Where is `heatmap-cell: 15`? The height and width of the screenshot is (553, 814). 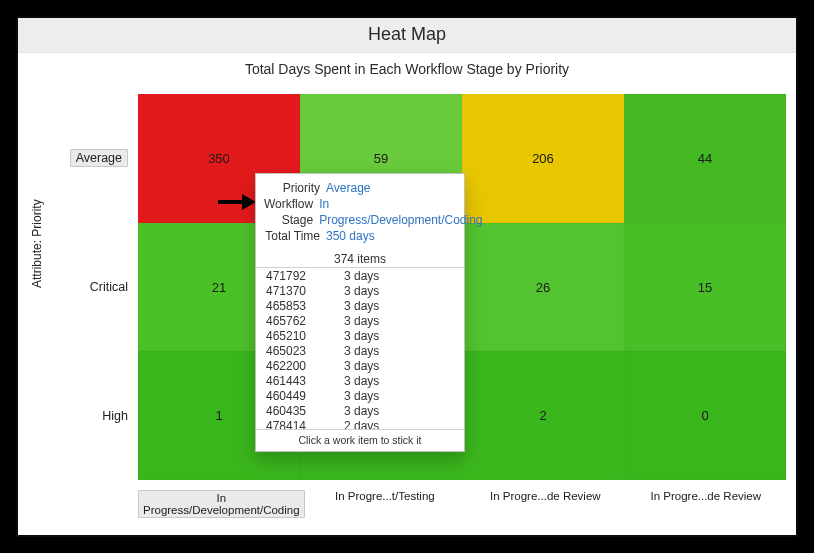 heatmap-cell: 15 is located at coordinates (705, 288).